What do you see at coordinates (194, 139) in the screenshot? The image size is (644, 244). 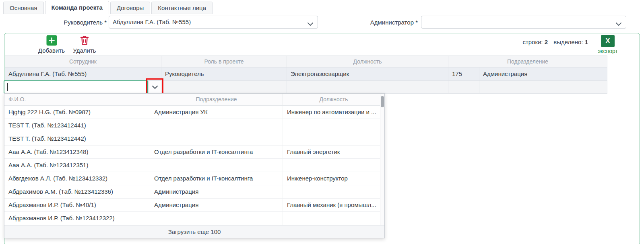 I see `list-item: TEST T. (Таб. №123412442)` at bounding box center [194, 139].